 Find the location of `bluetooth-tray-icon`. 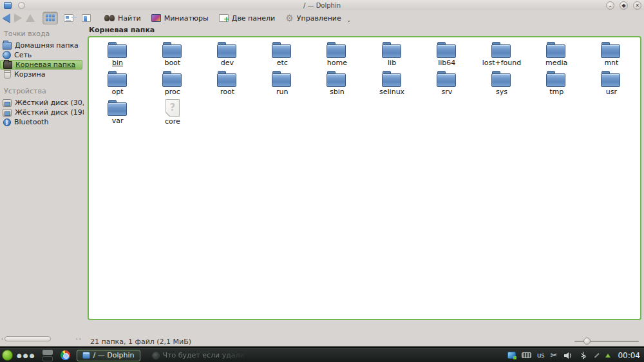

bluetooth-tray-icon is located at coordinates (583, 356).